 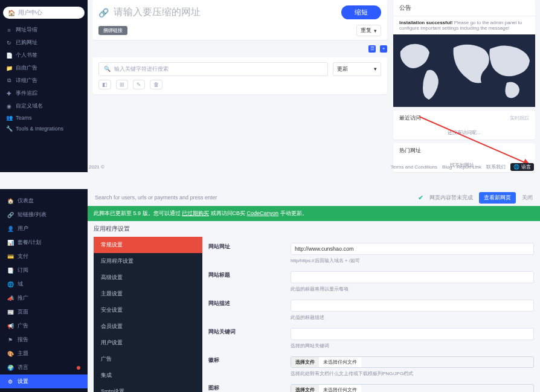 What do you see at coordinates (9, 81) in the screenshot?
I see `overlay-icon: ⧉` at bounding box center [9, 81].